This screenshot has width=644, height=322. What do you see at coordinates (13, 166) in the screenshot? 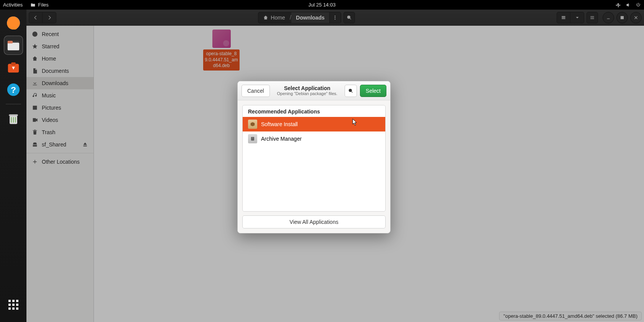
I see `dock: ?` at bounding box center [13, 166].